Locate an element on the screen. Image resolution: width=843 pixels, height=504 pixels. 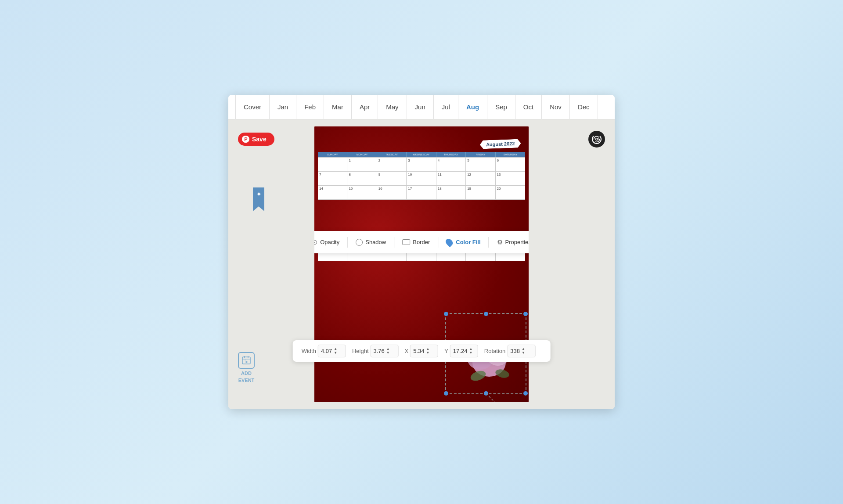
tab-jan: Jan is located at coordinates (283, 107).